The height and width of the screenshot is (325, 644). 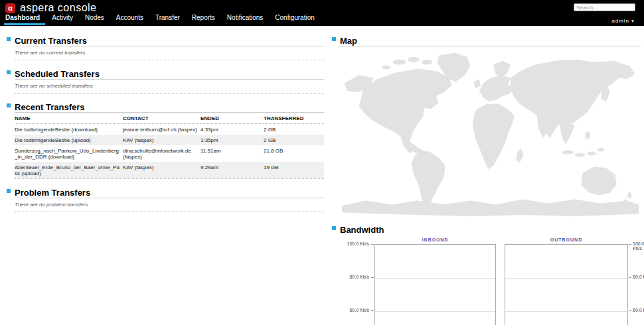 I want to click on caret-down-icon: ▼, so click(x=633, y=21).